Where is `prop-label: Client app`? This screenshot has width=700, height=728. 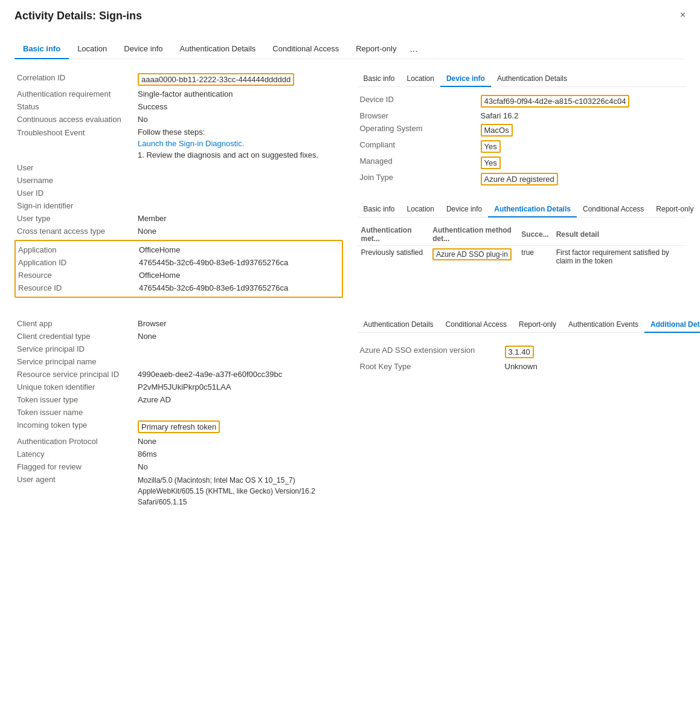 prop-label: Client app is located at coordinates (75, 324).